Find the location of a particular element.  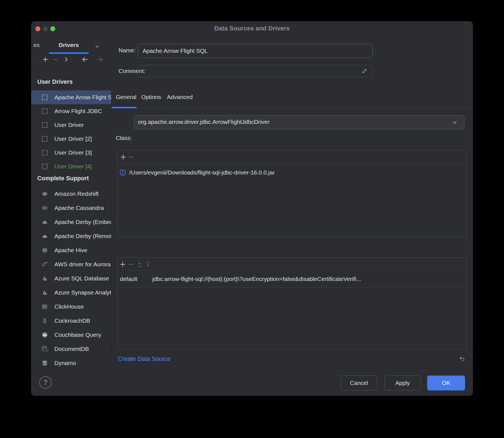

cancel-button: Cancel is located at coordinates (359, 383).